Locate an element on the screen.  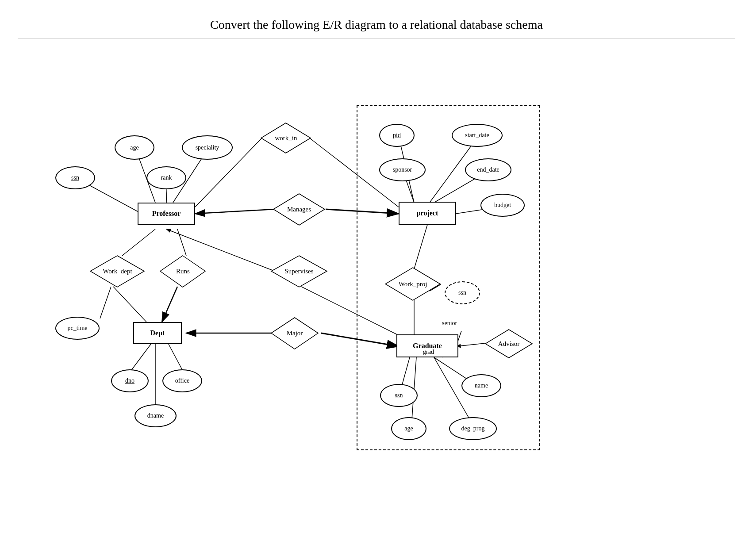
page-title: Convert the following E/R diagram to a r… is located at coordinates (376, 24).